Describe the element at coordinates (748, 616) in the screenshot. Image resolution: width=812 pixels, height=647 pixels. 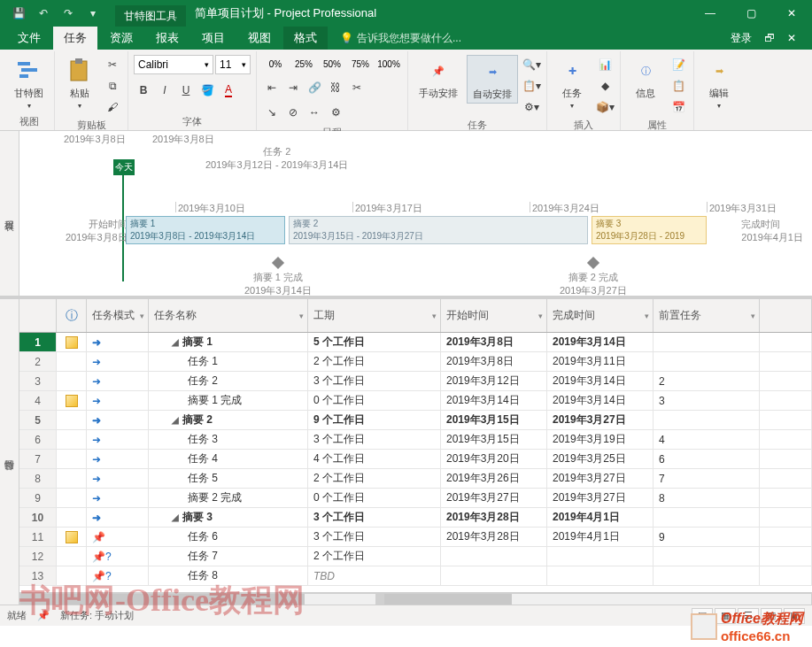
I see `view-team-icon: ☰` at that location.